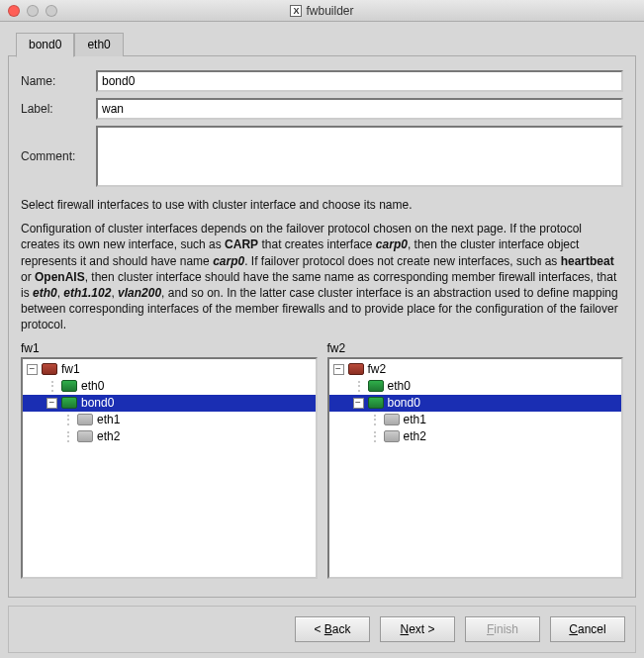  I want to click on minimize-window-button, so click(33, 11).